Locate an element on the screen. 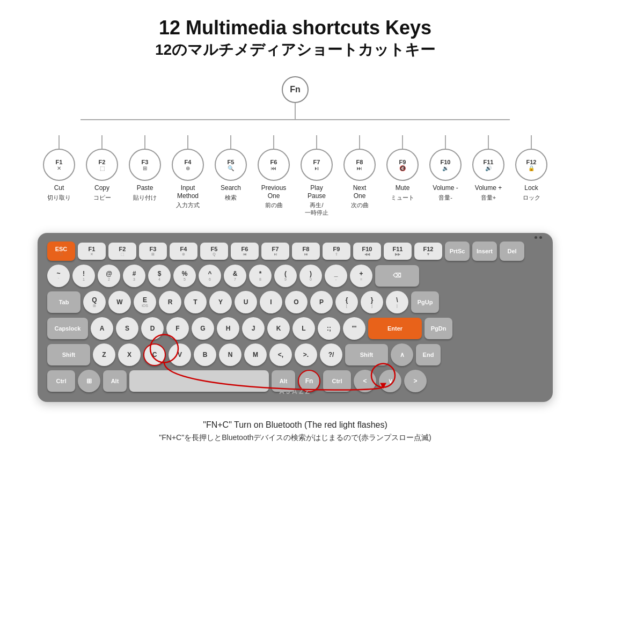 Image resolution: width=644 pixels, height=644 pixels. fn-key-col-f5: F5🔍Search検索 is located at coordinates (231, 176).